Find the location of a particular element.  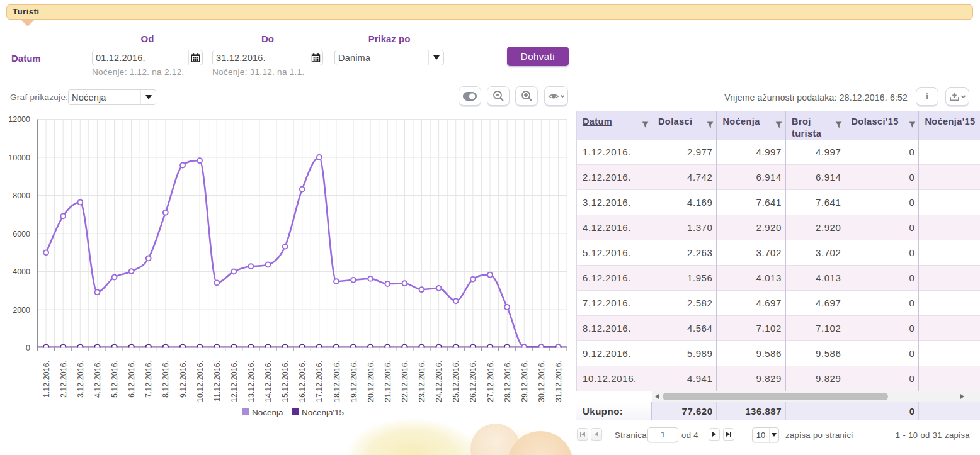

svg-text: 12000 is located at coordinates (19, 120).